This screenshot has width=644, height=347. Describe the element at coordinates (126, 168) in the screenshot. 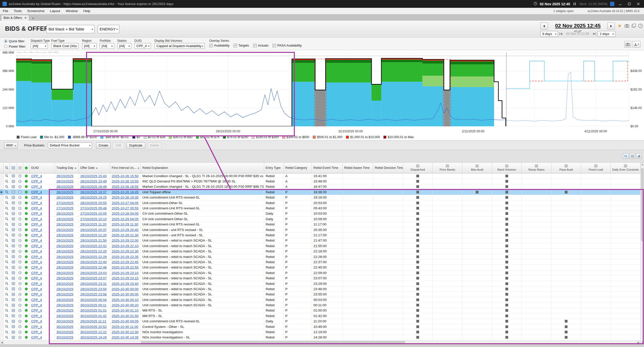

I see `column-header-first-interval-us-: First Interval Us...▲` at that location.